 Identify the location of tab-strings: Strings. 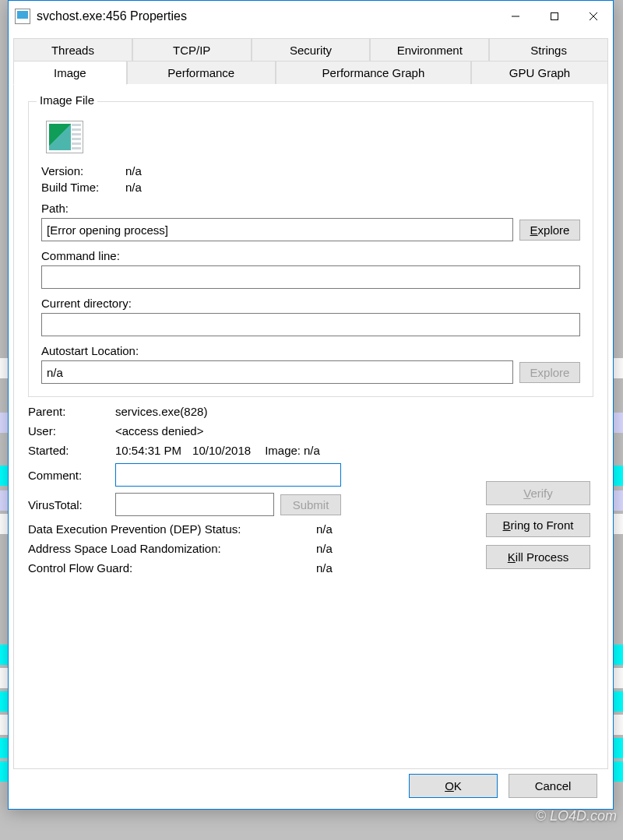
(548, 50).